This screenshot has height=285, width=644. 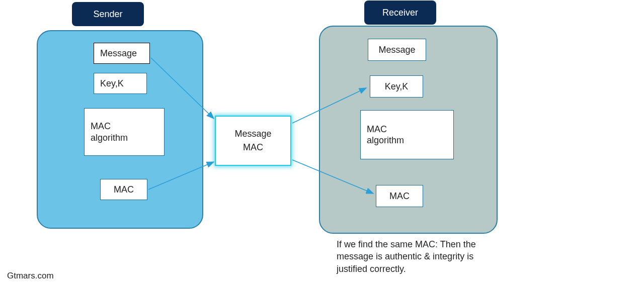 I want to click on receiver-mac-label: MAC, so click(x=399, y=196).